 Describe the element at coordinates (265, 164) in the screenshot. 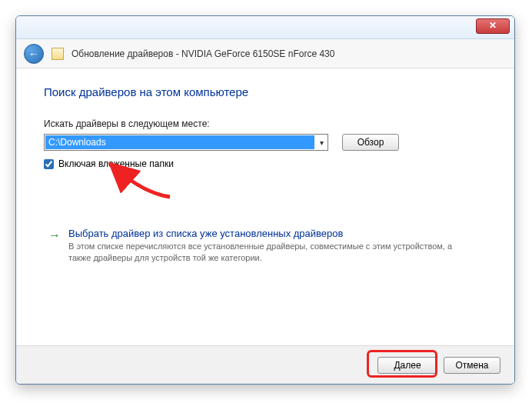

I see `include-subfolders-row: Включая вложенные папки` at that location.